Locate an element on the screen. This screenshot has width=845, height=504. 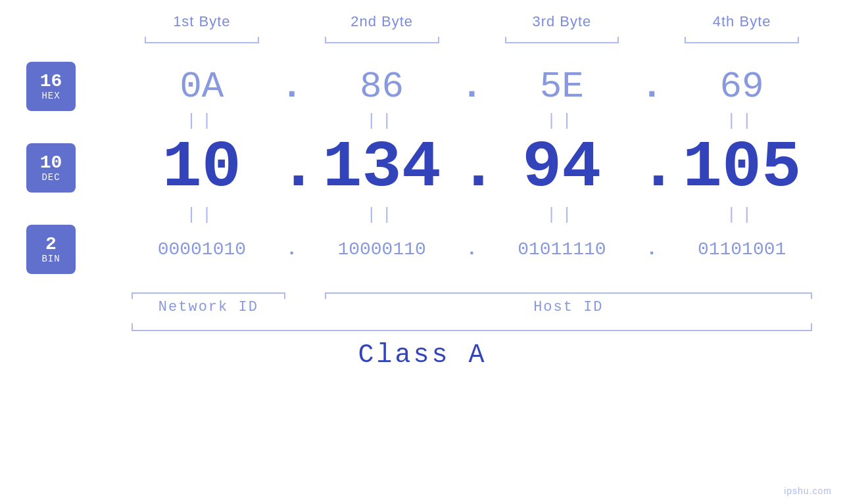
class-label: Class A is located at coordinates (422, 355).